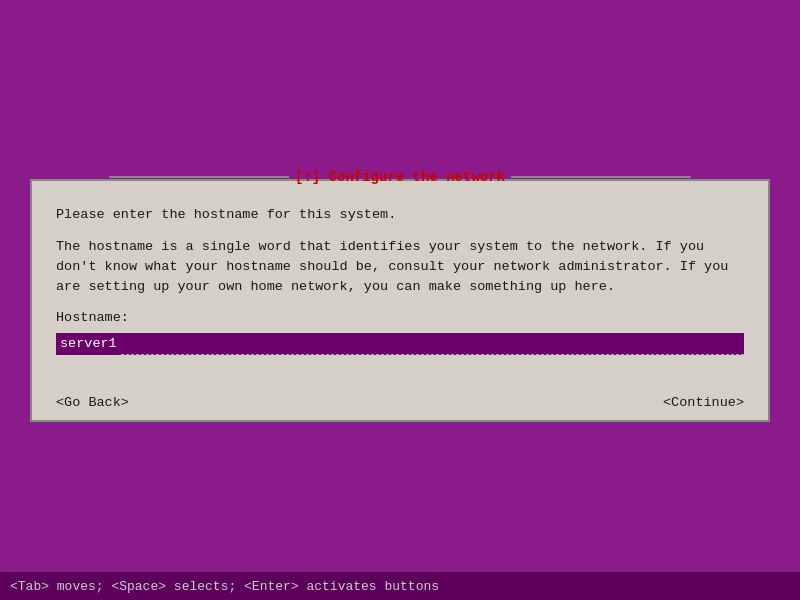 This screenshot has width=800, height=600. I want to click on description-line2: The hostname is a single word that ident…, so click(400, 268).